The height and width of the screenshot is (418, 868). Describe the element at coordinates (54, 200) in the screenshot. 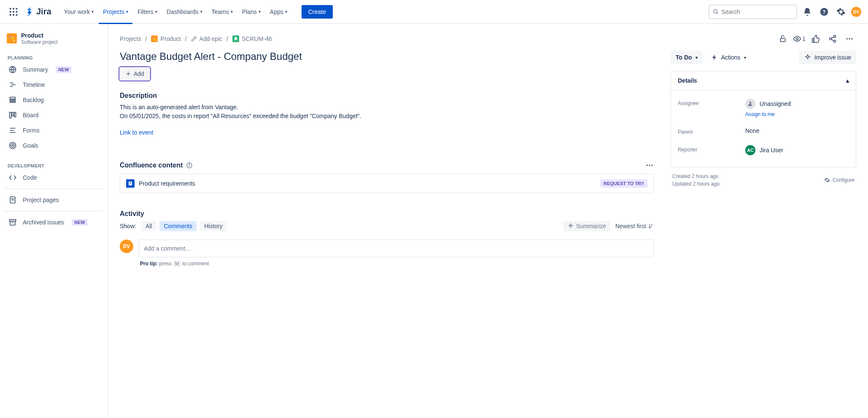

I see `sidebar-item-project-pages: Project pages` at that location.